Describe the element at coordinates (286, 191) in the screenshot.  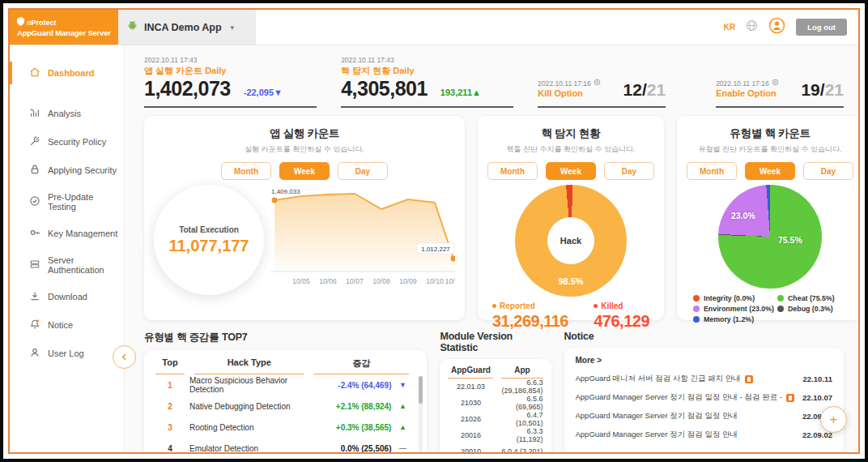
I see `start-point-label: 1,409,033` at that location.